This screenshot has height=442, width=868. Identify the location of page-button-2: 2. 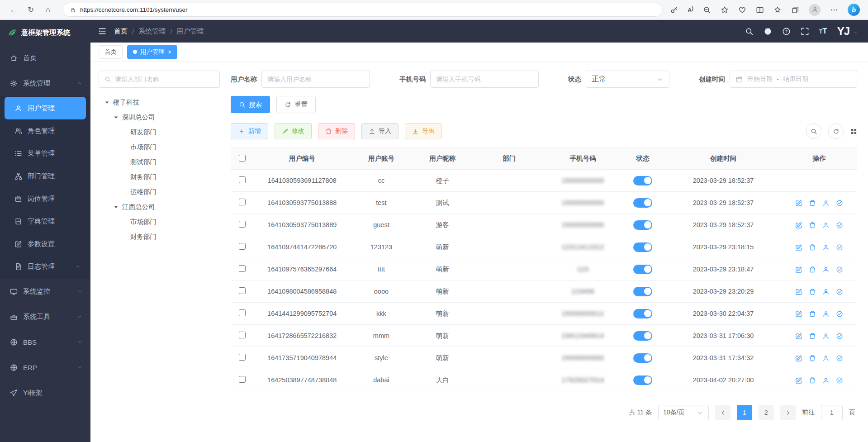
(766, 413).